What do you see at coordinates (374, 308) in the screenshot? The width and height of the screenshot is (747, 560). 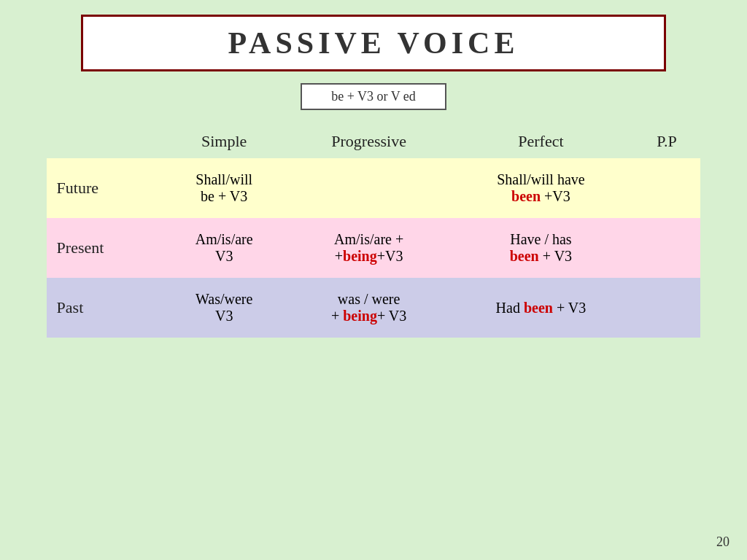 I see `table-row-past: Past Was/wereV3 was / were+ being+ V3 Ha…` at bounding box center [374, 308].